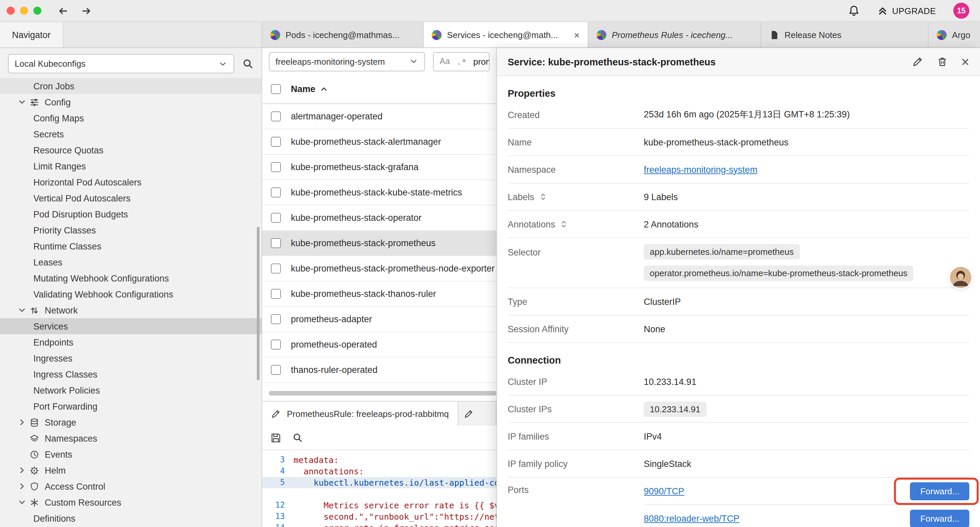 The image size is (980, 527). What do you see at coordinates (131, 198) in the screenshot?
I see `sidebar-item-vertical-pod-autoscalers: Vertical Pod Autoscalers` at bounding box center [131, 198].